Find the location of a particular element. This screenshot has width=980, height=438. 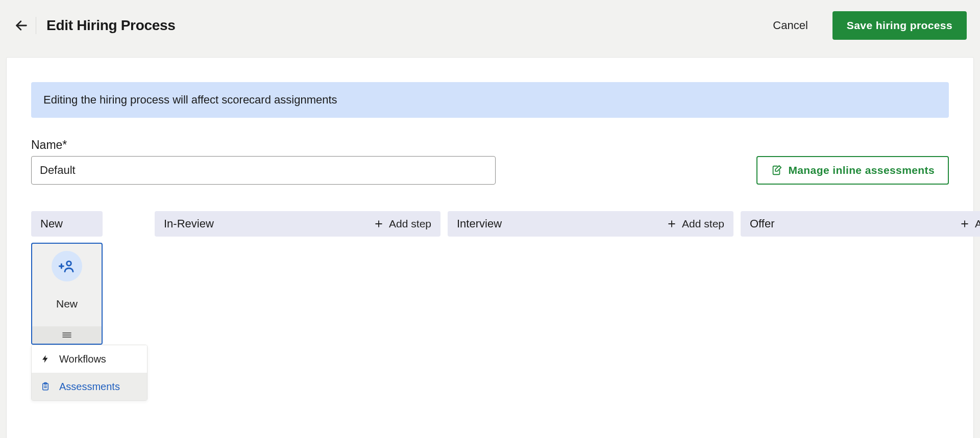

stage-title-new: New is located at coordinates (67, 224).